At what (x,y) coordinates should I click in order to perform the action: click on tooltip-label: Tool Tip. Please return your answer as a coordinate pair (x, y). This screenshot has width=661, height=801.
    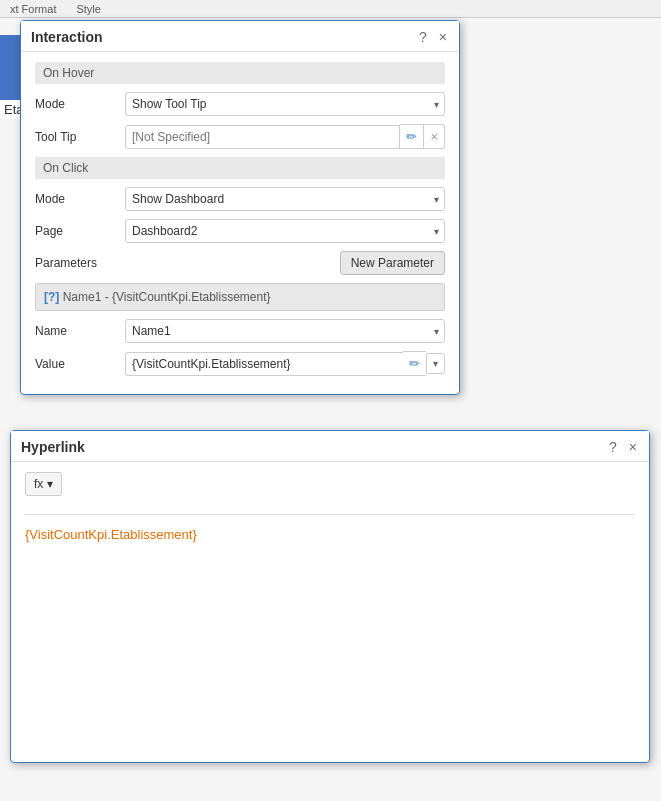
    Looking at the image, I should click on (80, 137).